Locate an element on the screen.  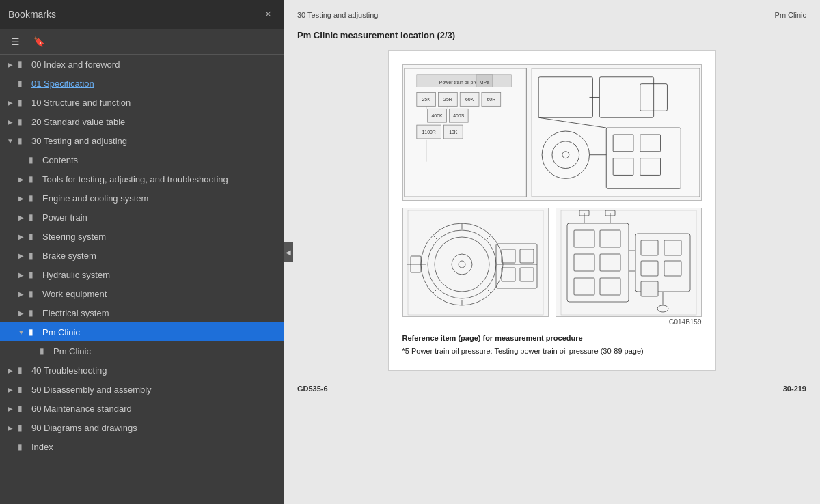
bookmark-icon-20: ▮ is located at coordinates (23, 122).